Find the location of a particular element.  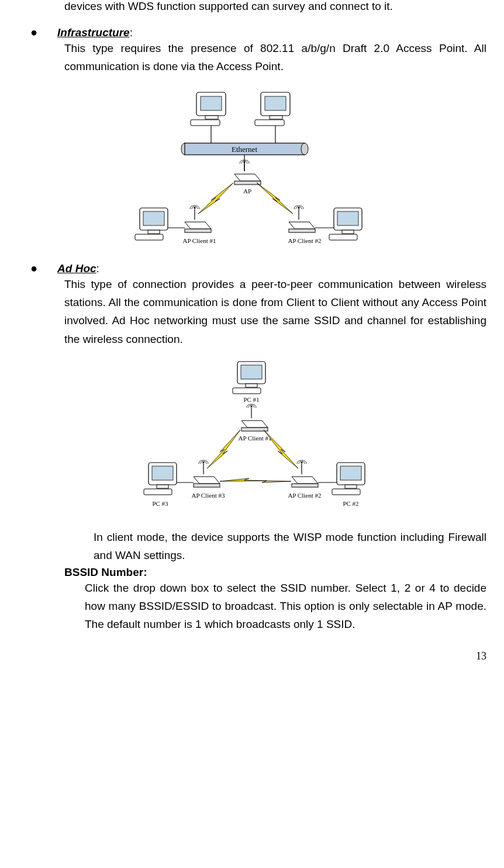

adhoc-diagram: PC #1 AP Client #1 AP Client #3 is located at coordinates (252, 440).